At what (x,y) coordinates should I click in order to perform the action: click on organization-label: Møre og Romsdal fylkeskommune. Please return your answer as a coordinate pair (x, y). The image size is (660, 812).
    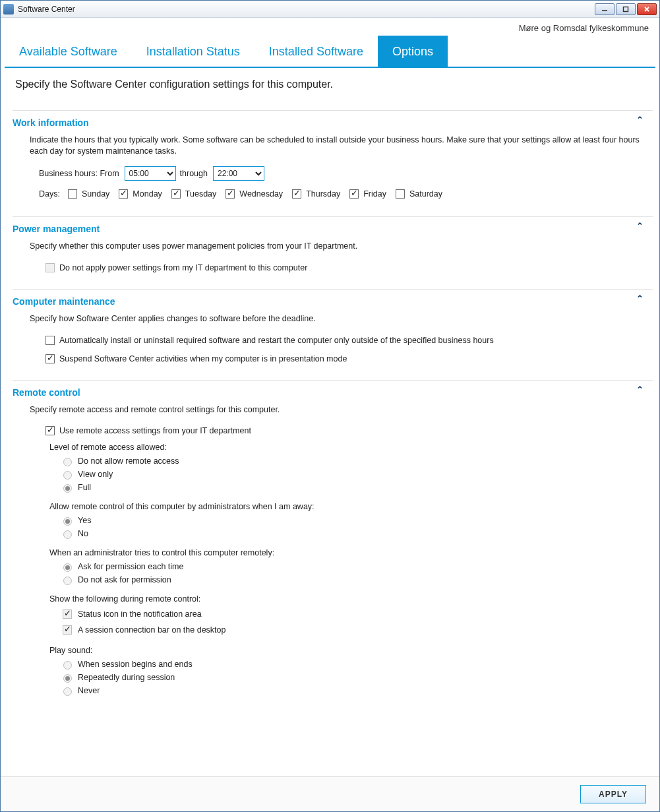
    Looking at the image, I should click on (330, 26).